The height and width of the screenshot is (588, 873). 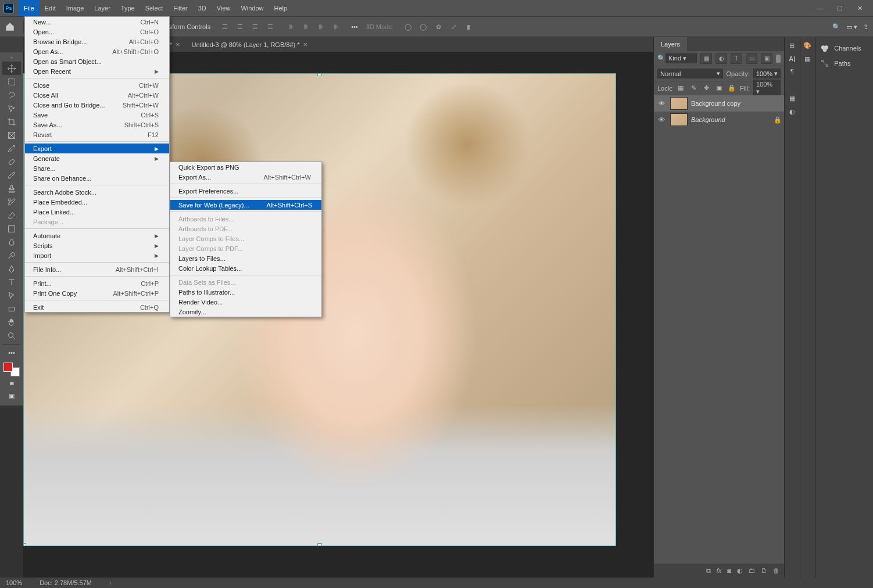 What do you see at coordinates (716, 103) in the screenshot?
I see `layer-name: Background copy` at bounding box center [716, 103].